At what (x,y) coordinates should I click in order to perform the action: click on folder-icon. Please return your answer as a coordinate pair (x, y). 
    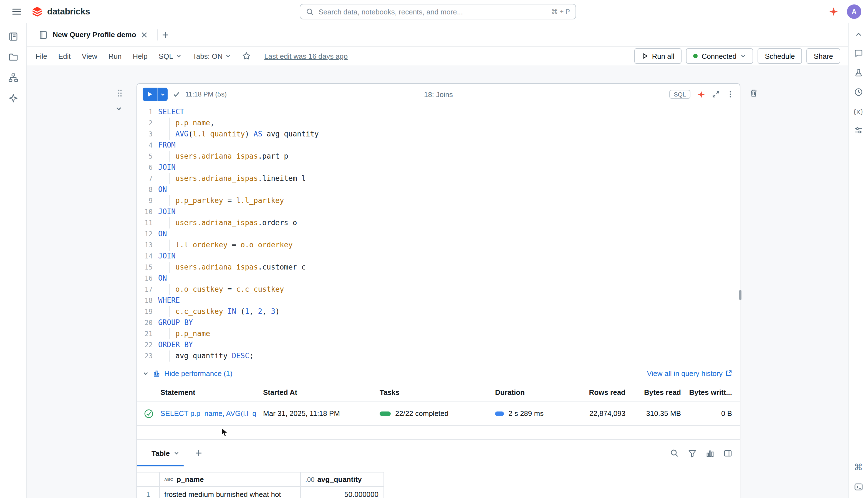
    Looking at the image, I should click on (13, 57).